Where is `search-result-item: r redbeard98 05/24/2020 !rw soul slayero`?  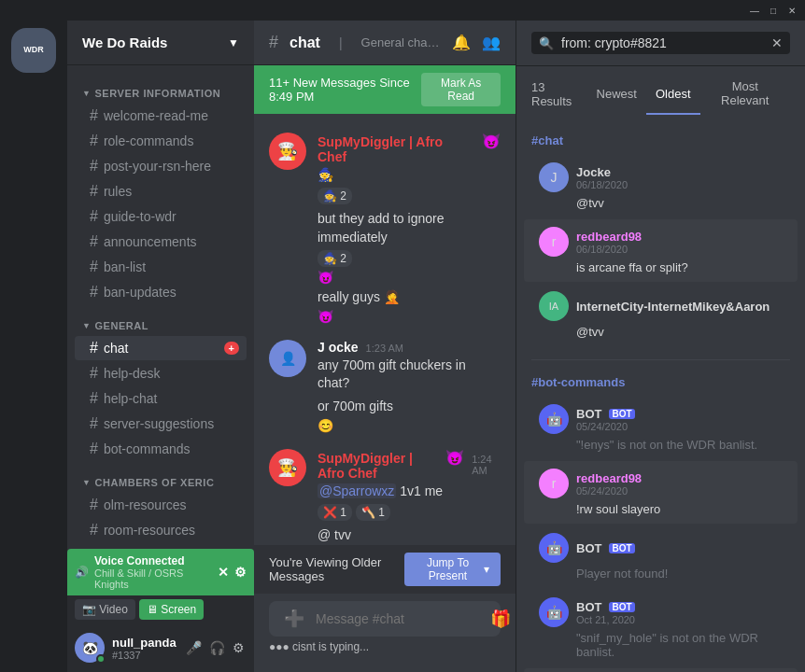 search-result-item: r redbeard98 05/24/2020 !rw soul slayero is located at coordinates (661, 493).